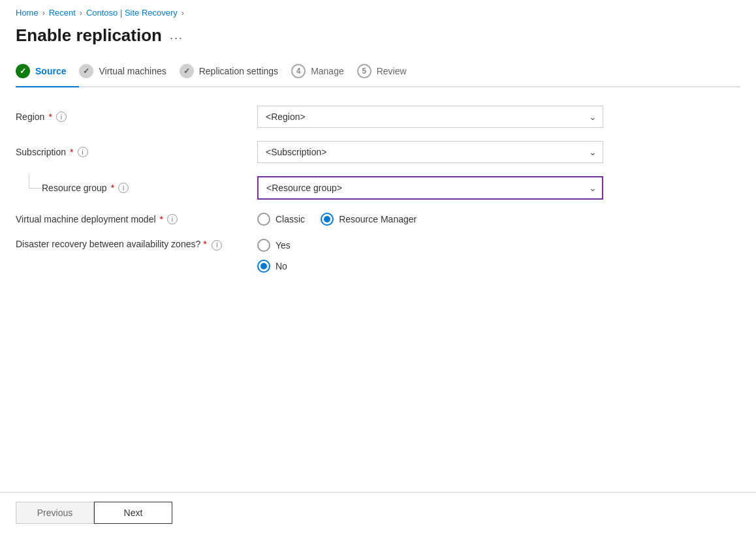 The image size is (756, 533). What do you see at coordinates (63, 13) in the screenshot?
I see `breadcrumb-recent: Recent` at bounding box center [63, 13].